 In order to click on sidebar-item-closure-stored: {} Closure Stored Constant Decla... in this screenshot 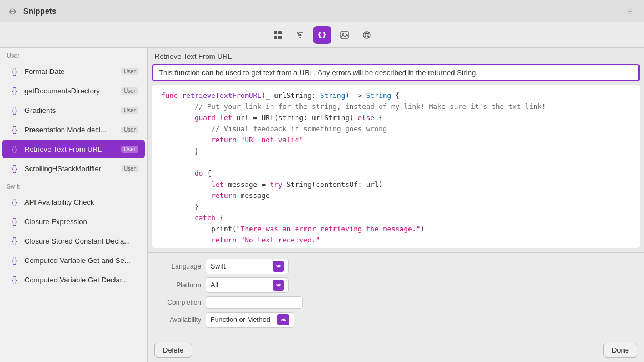, I will do `click(73, 241)`.